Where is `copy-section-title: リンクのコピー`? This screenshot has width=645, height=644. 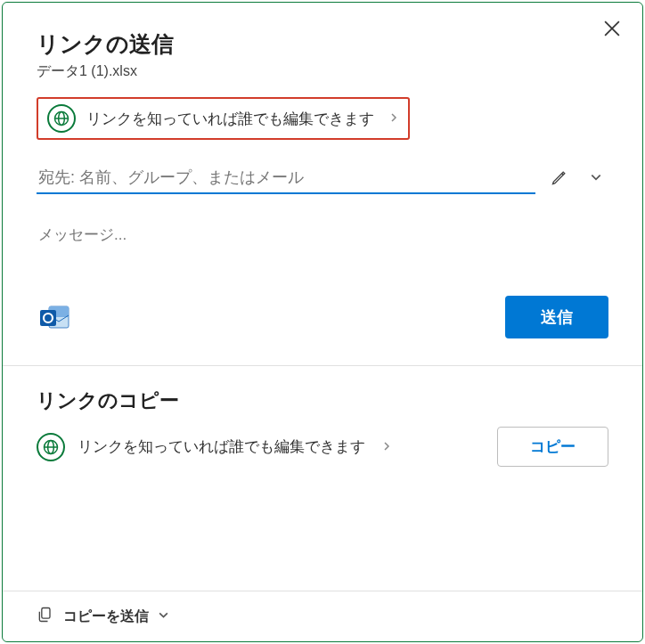
copy-section-title: リンクのコピー is located at coordinates (322, 401).